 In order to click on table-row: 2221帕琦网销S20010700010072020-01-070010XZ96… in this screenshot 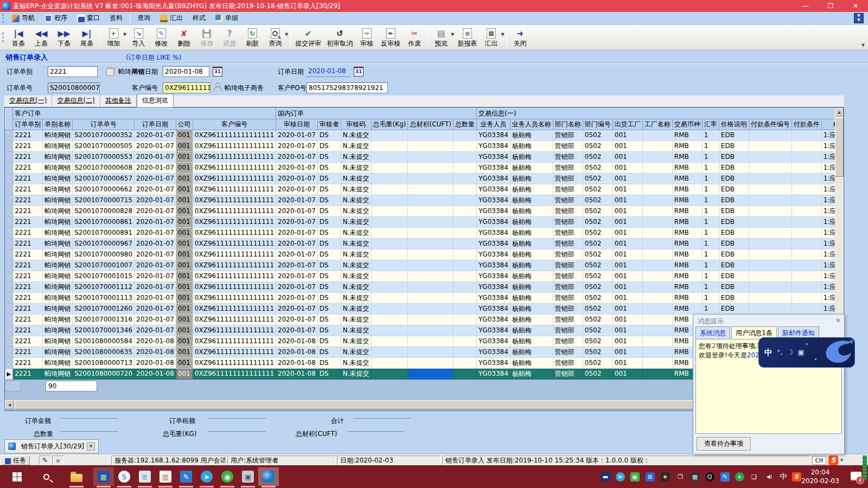, I will do `click(420, 266)`.